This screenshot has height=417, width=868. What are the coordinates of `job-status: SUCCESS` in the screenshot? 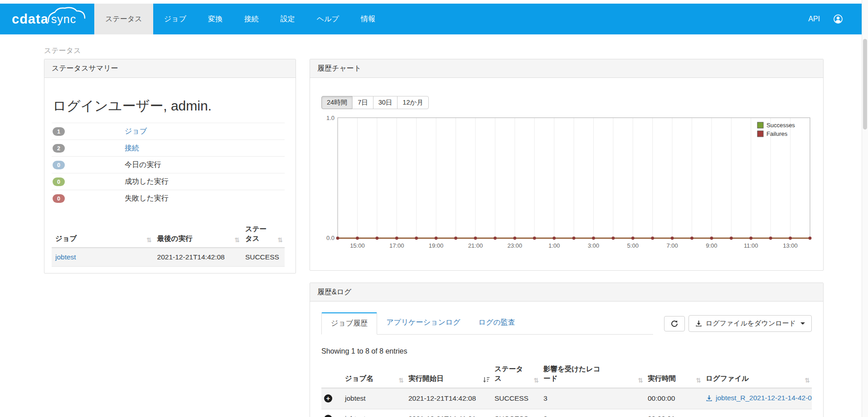 It's located at (263, 257).